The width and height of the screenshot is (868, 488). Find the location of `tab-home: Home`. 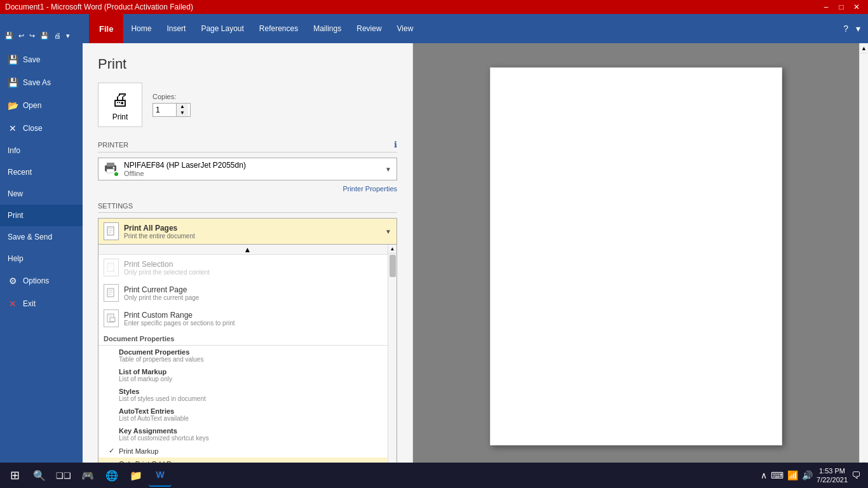

tab-home: Home is located at coordinates (141, 29).